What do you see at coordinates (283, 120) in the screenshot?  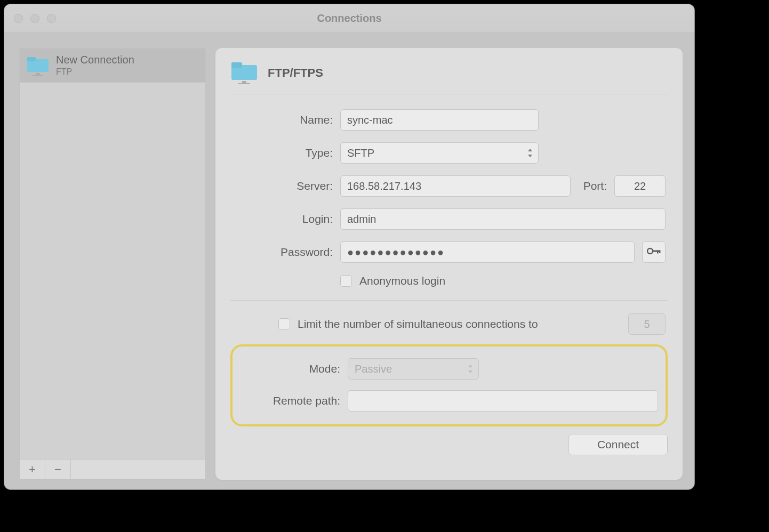 I see `name-label: Name:` at bounding box center [283, 120].